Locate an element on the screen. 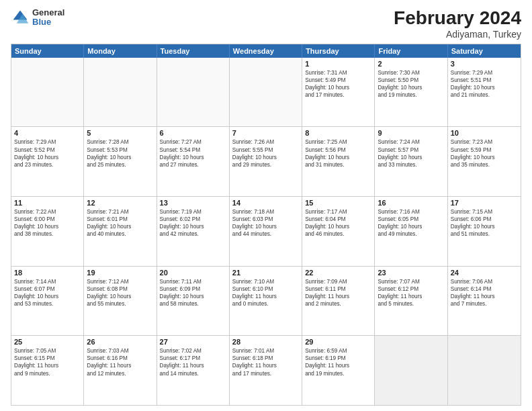 The image size is (532, 411). day-number: 29 is located at coordinates (339, 342).